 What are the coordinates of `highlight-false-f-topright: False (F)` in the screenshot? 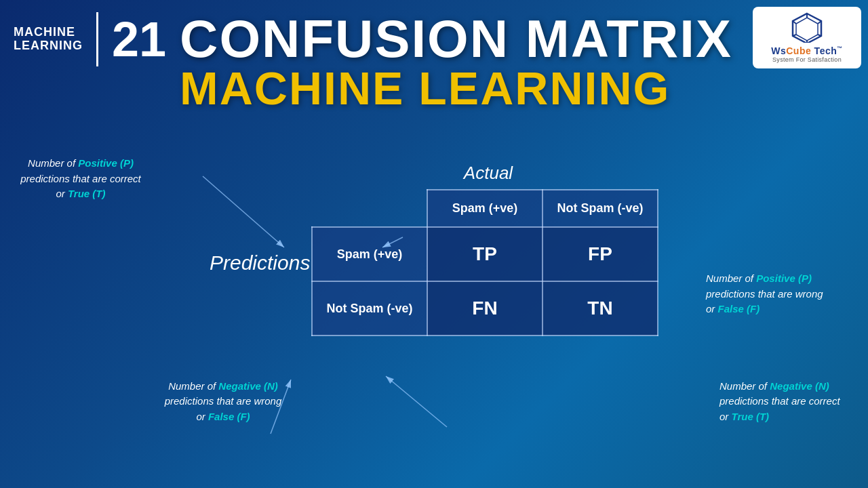 It's located at (739, 309).